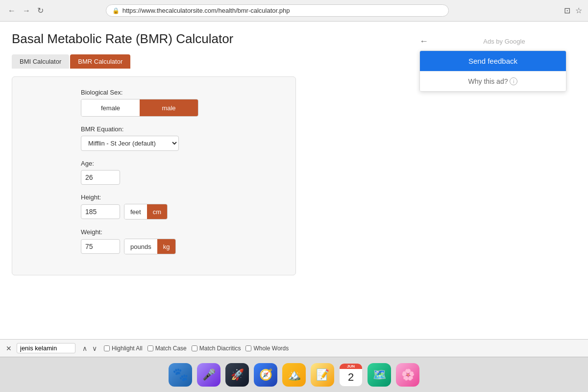 The width and height of the screenshot is (588, 392). What do you see at coordinates (167, 348) in the screenshot?
I see `match-case-option: Match Case` at bounding box center [167, 348].